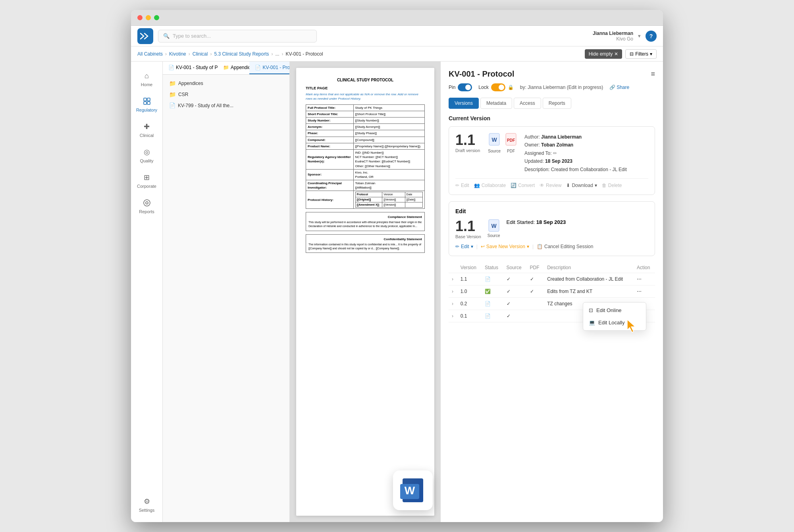 This screenshot has width=794, height=532. Describe the element at coordinates (601, 54) in the screenshot. I see `hide-empty-label: Hide empty` at that location.